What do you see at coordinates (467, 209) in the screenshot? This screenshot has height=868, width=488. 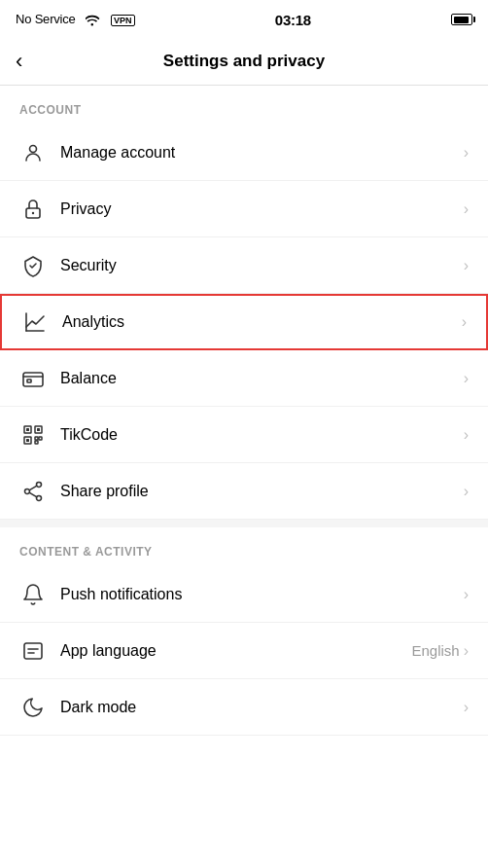 I see `privacy-chevron: ›` at bounding box center [467, 209].